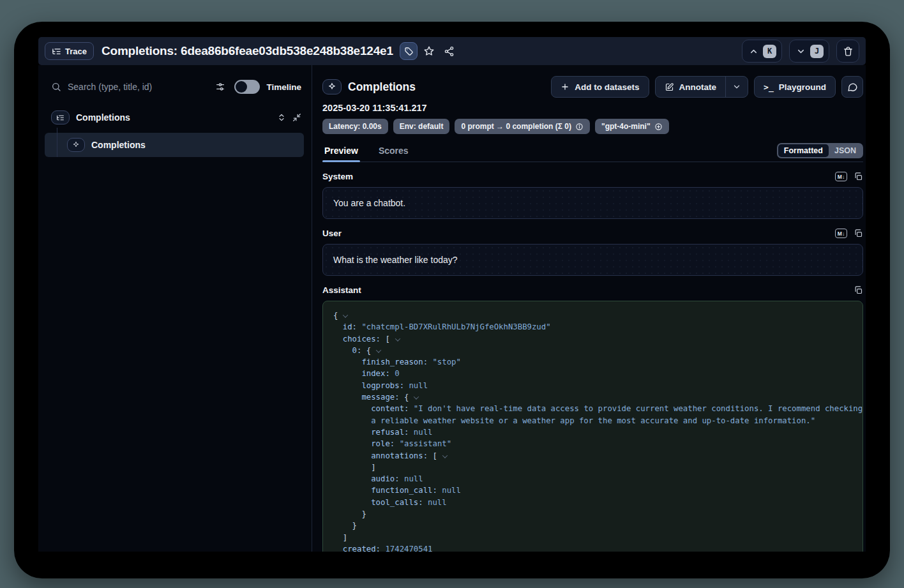 The height and width of the screenshot is (588, 904). I want to click on edit-icon, so click(669, 87).